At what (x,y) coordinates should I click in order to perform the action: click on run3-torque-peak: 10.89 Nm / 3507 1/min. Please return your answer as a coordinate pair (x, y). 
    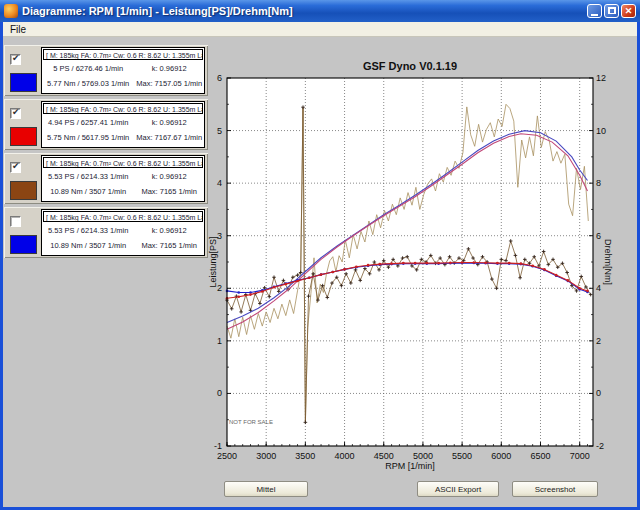
    Looking at the image, I should click on (88, 192).